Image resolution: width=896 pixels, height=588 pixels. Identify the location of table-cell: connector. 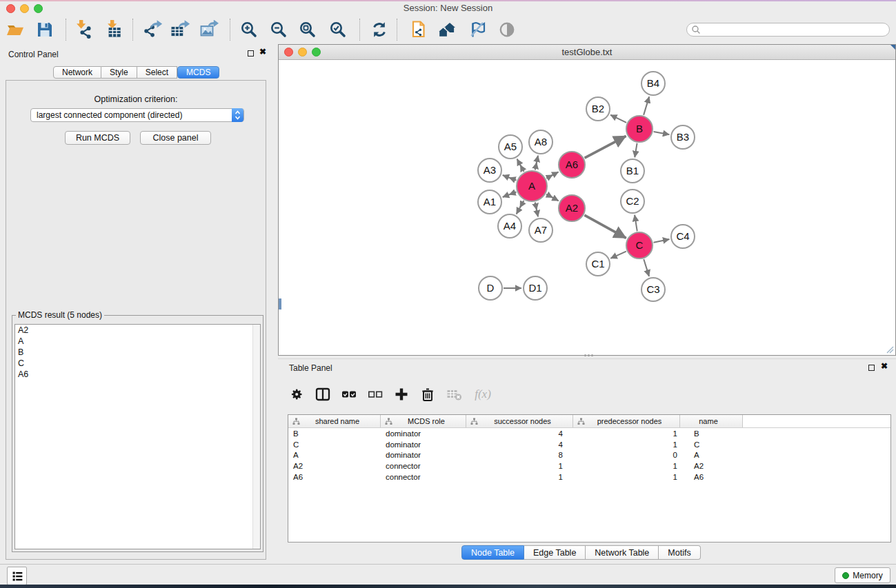
(424, 477).